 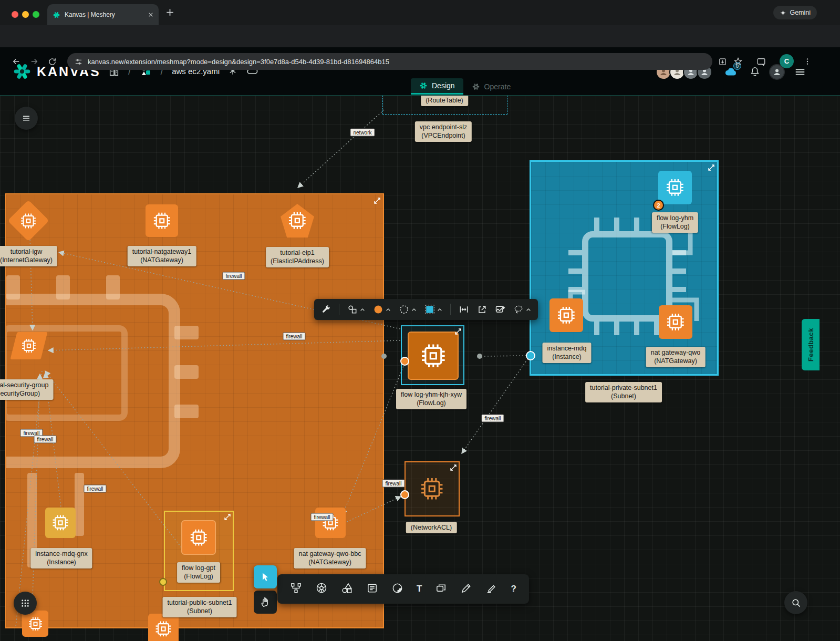 I want to click on node-label-elastic-ip: tutorial-eip1(ElasticIPAddress), so click(x=297, y=257).